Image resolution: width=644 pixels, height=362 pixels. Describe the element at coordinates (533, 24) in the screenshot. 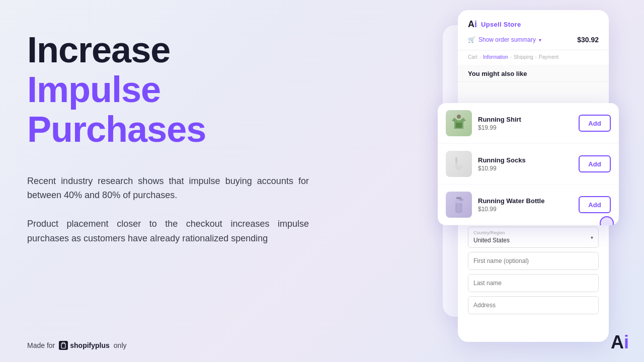

I see `store-title: Ai Upsell Store` at that location.